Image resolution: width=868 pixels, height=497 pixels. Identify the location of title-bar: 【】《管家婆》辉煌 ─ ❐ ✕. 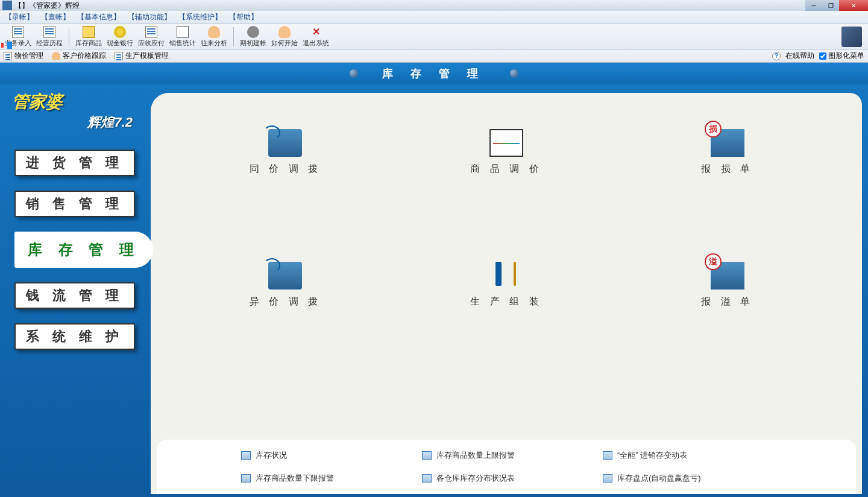
(434, 5).